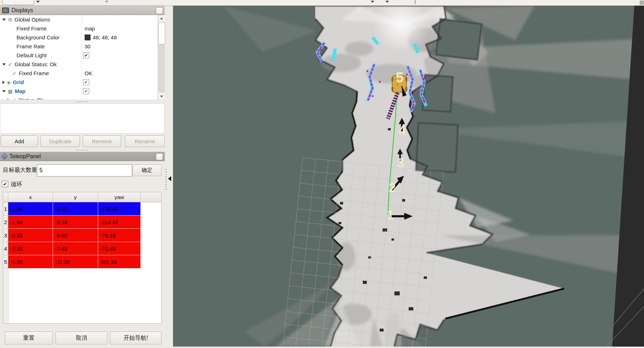  What do you see at coordinates (120, 236) in the screenshot?
I see `cell-yaw: -79.18` at bounding box center [120, 236].